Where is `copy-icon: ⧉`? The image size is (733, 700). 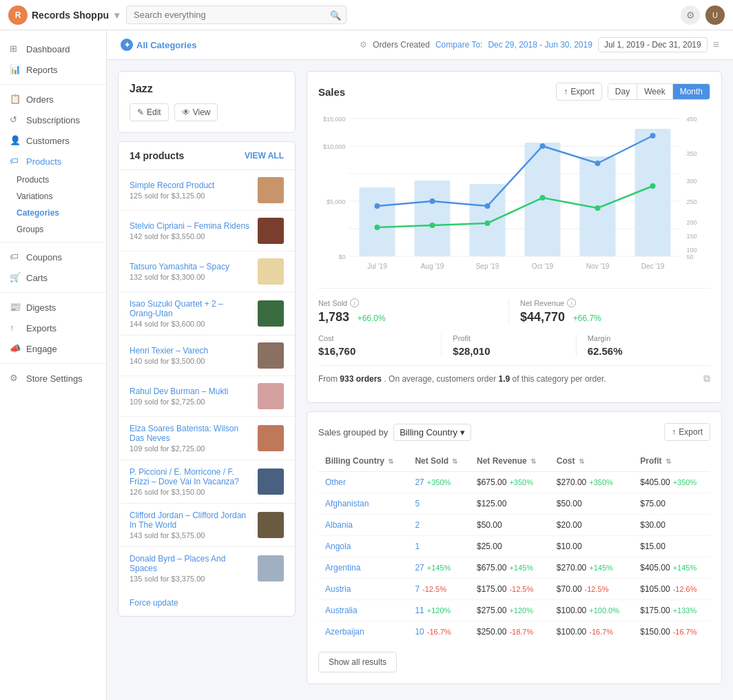 copy-icon: ⧉ is located at coordinates (707, 379).